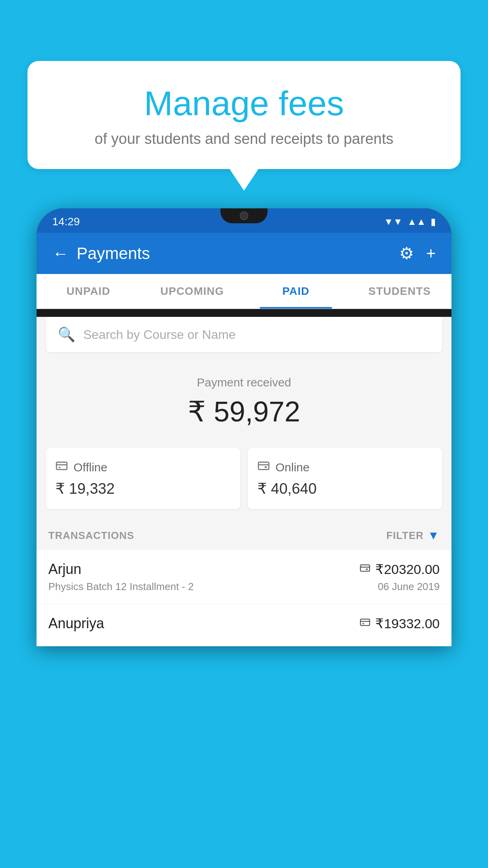 Image resolution: width=488 pixels, height=868 pixels. Describe the element at coordinates (400, 623) in the screenshot. I see `transaction-amount-wrap: ₹19332.00` at that location.